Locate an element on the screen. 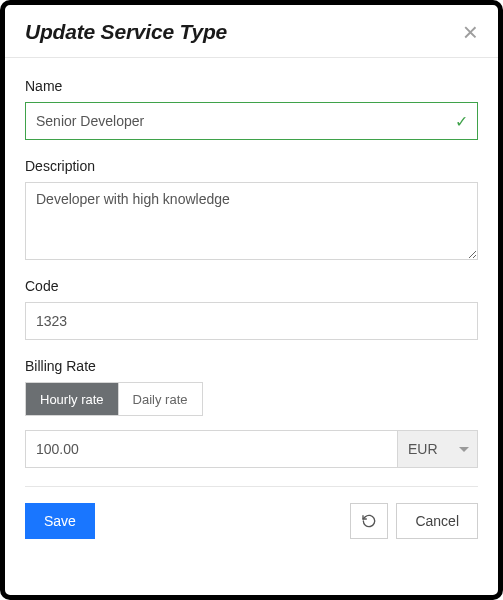 The image size is (503, 600). name-label: Name is located at coordinates (252, 86).